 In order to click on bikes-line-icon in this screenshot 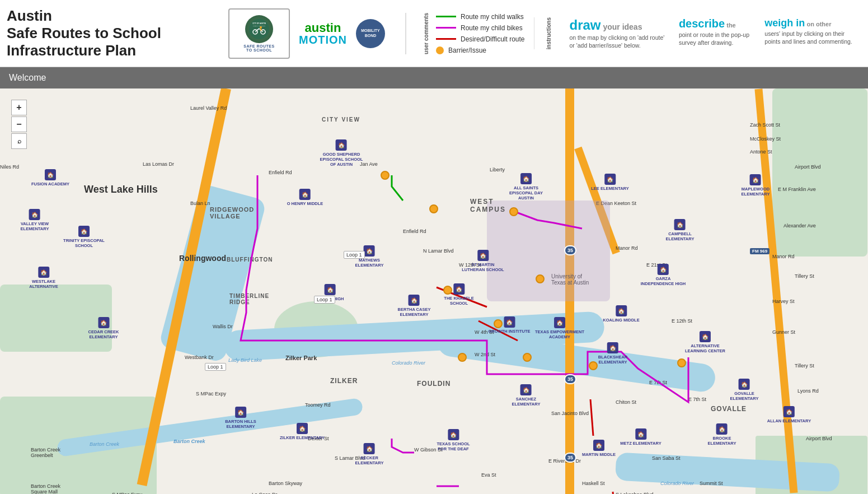, I will do `click(446, 28)`.